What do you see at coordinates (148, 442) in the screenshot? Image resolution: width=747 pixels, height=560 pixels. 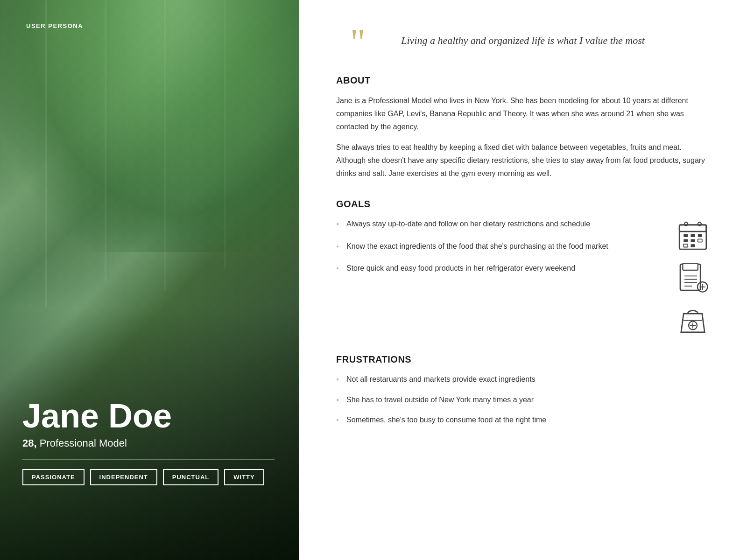 I see `person-info-area: Jane Doe 28, Professional Model PASSIONA…` at bounding box center [148, 442].